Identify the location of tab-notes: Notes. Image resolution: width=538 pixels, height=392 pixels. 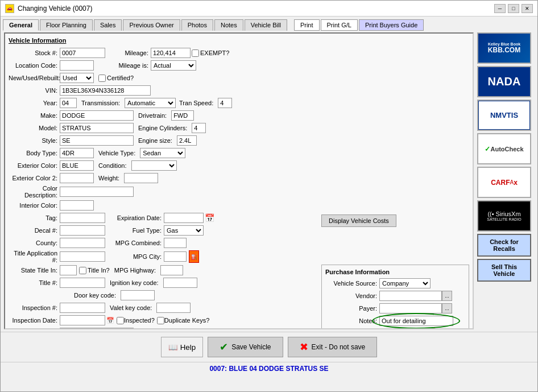
(229, 25).